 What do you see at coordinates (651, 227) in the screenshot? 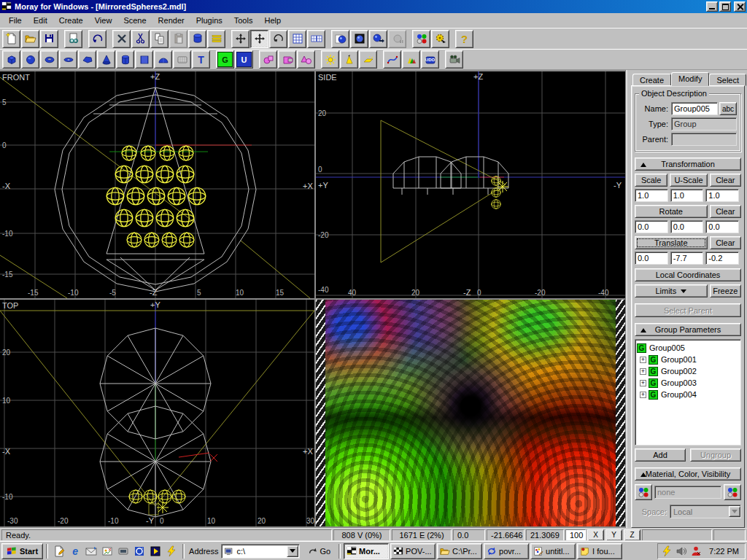
I see `rotate-x-field: 0.0` at bounding box center [651, 227].